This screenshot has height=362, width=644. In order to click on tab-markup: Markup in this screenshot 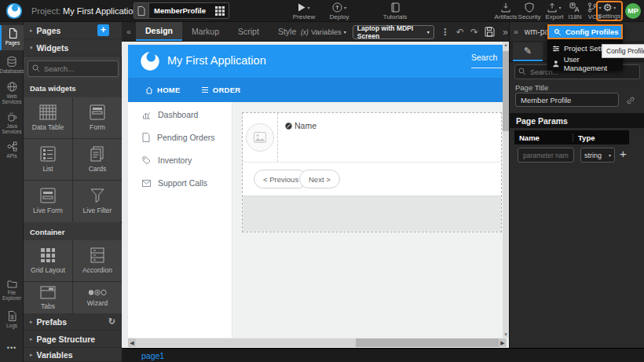, I will do `click(206, 31)`.